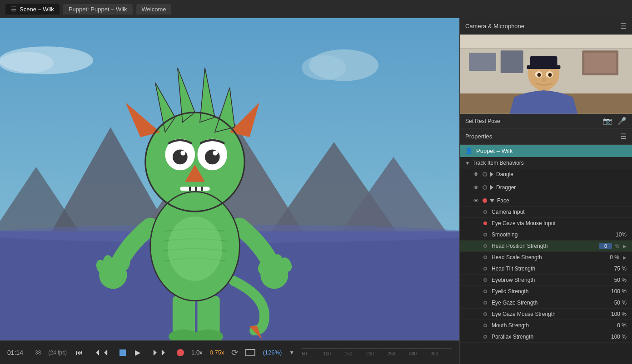 This screenshot has width=632, height=364. I want to click on behavior-parallax-row: Parallax Strength 100 %, so click(546, 337).